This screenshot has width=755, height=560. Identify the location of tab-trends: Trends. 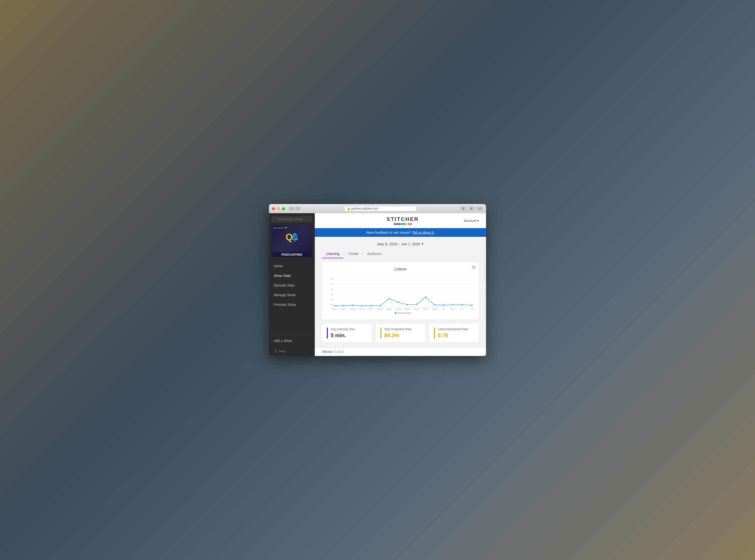
(353, 254).